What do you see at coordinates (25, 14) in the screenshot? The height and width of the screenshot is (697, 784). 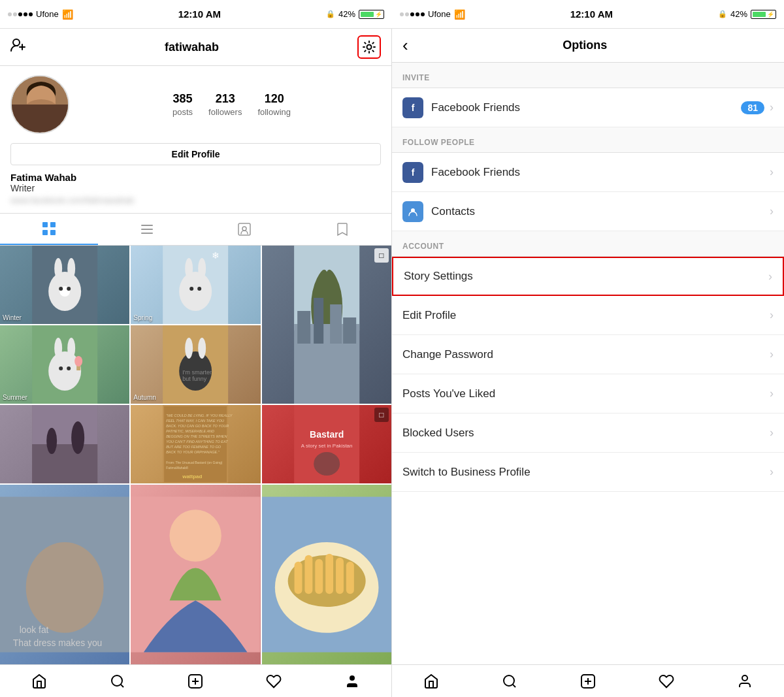 I see `dot4` at bounding box center [25, 14].